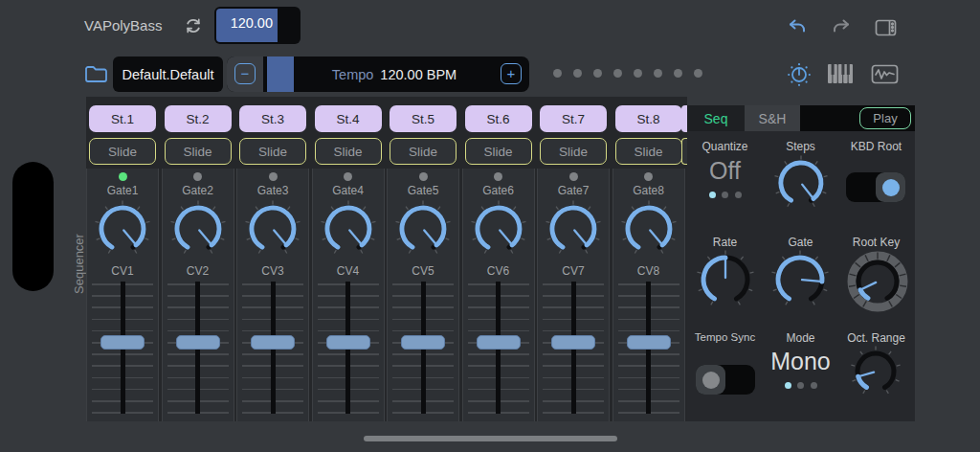 This screenshot has width=980, height=452. Describe the element at coordinates (499, 119) in the screenshot. I see `step-button: St.6` at that location.